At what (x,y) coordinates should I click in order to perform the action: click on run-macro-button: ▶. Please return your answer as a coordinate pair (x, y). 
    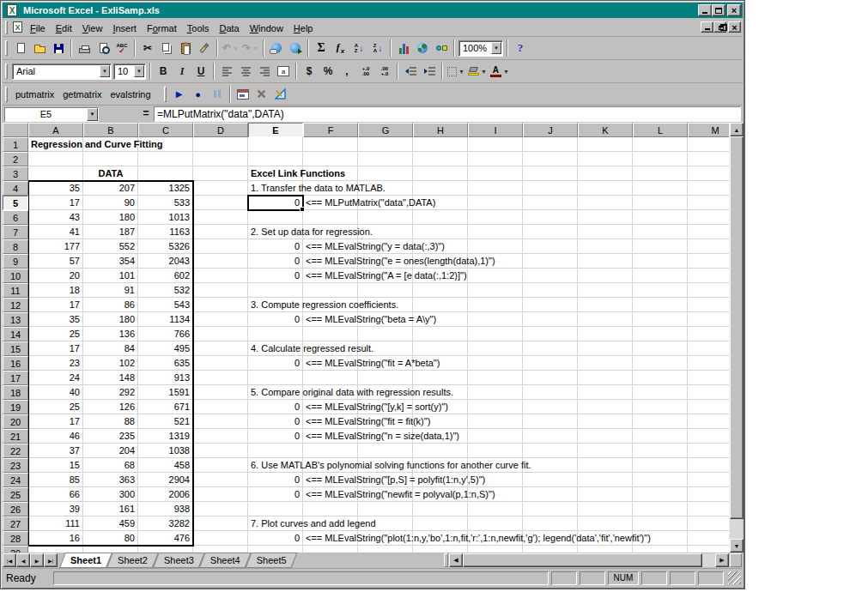
    Looking at the image, I should click on (179, 94).